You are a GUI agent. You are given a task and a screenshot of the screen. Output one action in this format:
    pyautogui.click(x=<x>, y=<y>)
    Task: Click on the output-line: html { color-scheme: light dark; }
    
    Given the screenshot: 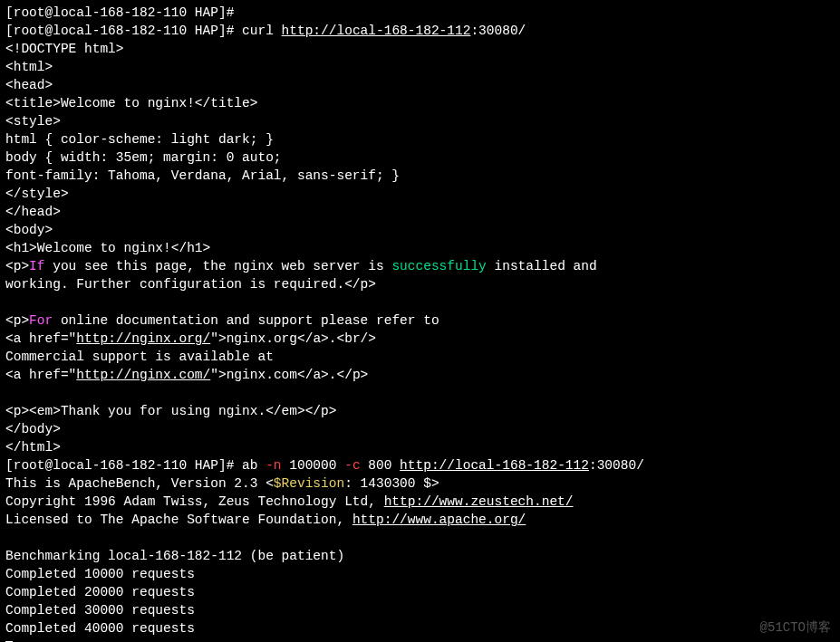 What is the action you would take?
    pyautogui.click(x=420, y=139)
    